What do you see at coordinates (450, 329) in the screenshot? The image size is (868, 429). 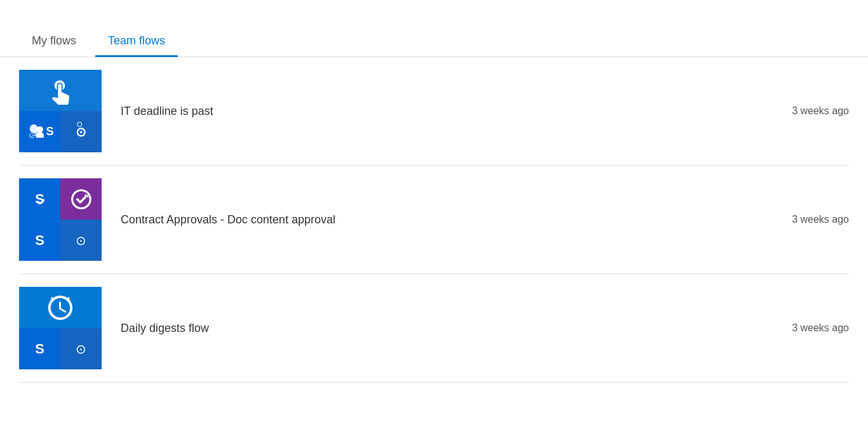 I see `flow-name: Daily digests flow` at bounding box center [450, 329].